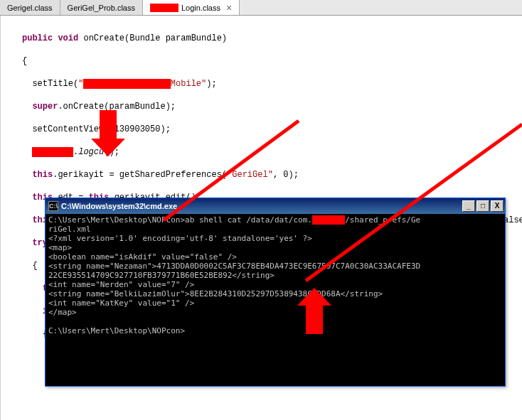 Image resolution: width=522 pixels, height=420 pixels. What do you see at coordinates (102, 7) in the screenshot?
I see `tab-gerigelprob: GeriGel_Prob.class` at bounding box center [102, 7].